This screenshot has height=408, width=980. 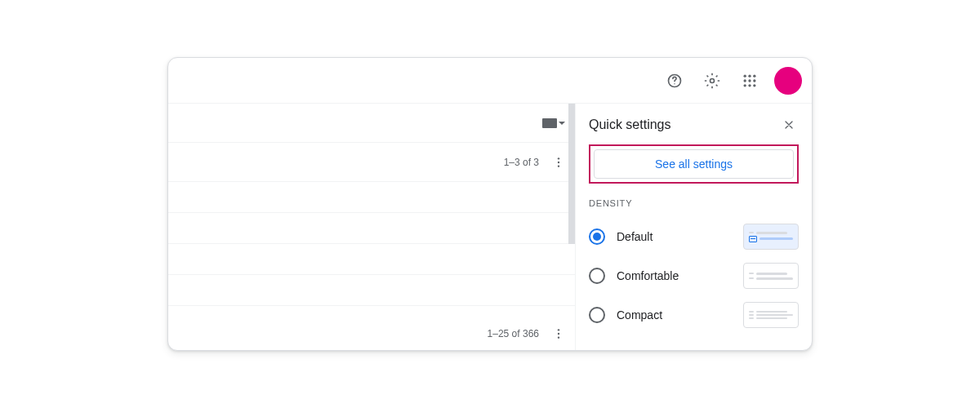 What do you see at coordinates (490, 81) in the screenshot?
I see `topbar` at bounding box center [490, 81].